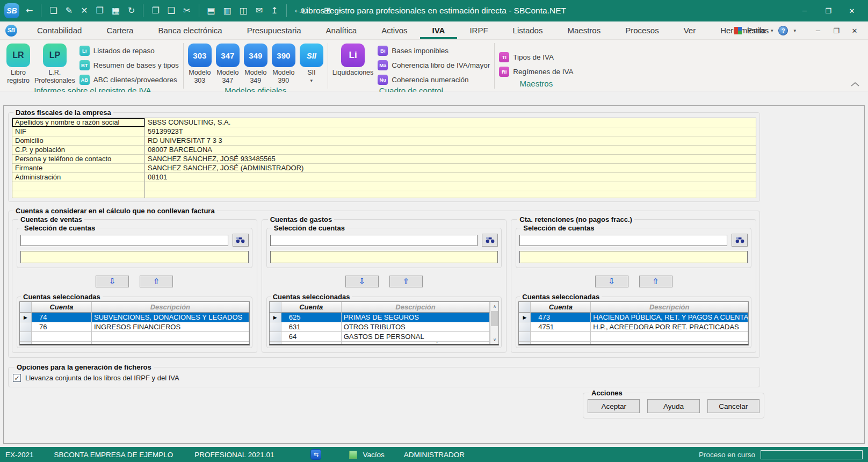  I want to click on scrollbar-thumb, so click(494, 319).